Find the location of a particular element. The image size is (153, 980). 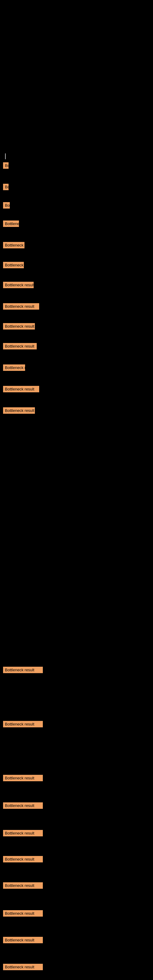

bottleneck-item-11: Bottleneck result is located at coordinates (14, 368).